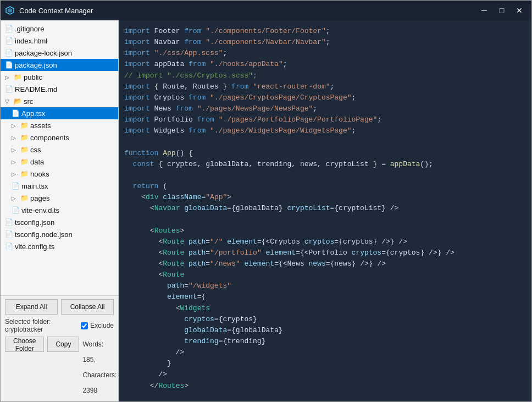 The height and width of the screenshot is (402, 532). I want to click on tree-item-tsconfig: 📄 tsconfig.json, so click(59, 222).